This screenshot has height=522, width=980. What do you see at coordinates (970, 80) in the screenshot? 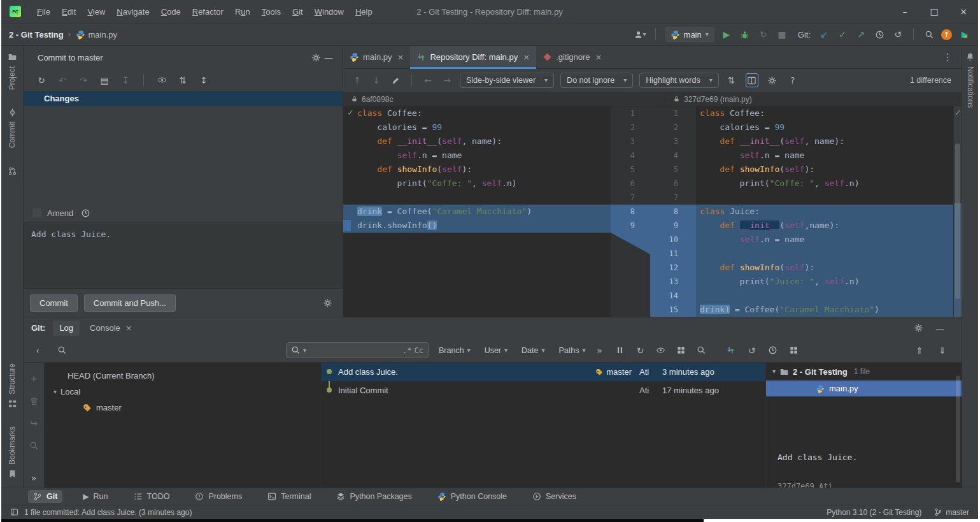
I see `tool-stripe-notifications: Notifications` at bounding box center [970, 80].